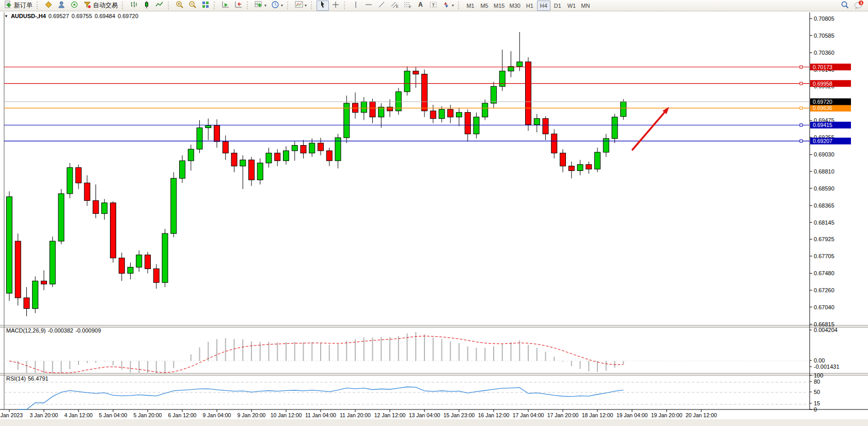  Describe the element at coordinates (823, 125) in the screenshot. I see `price-badge-label: 0.69415` at that location.